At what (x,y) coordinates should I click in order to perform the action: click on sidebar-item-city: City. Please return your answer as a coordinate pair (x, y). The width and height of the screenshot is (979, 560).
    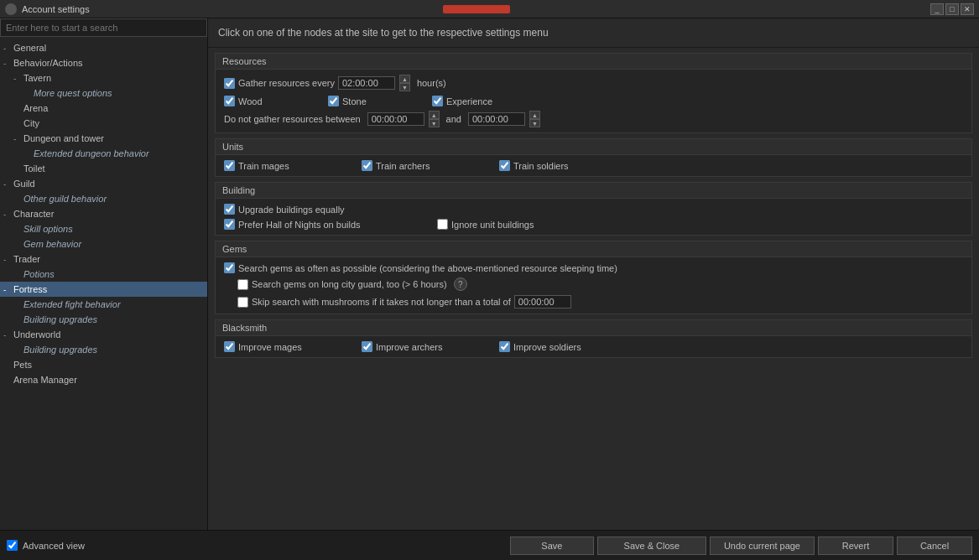
    Looking at the image, I should click on (104, 123).